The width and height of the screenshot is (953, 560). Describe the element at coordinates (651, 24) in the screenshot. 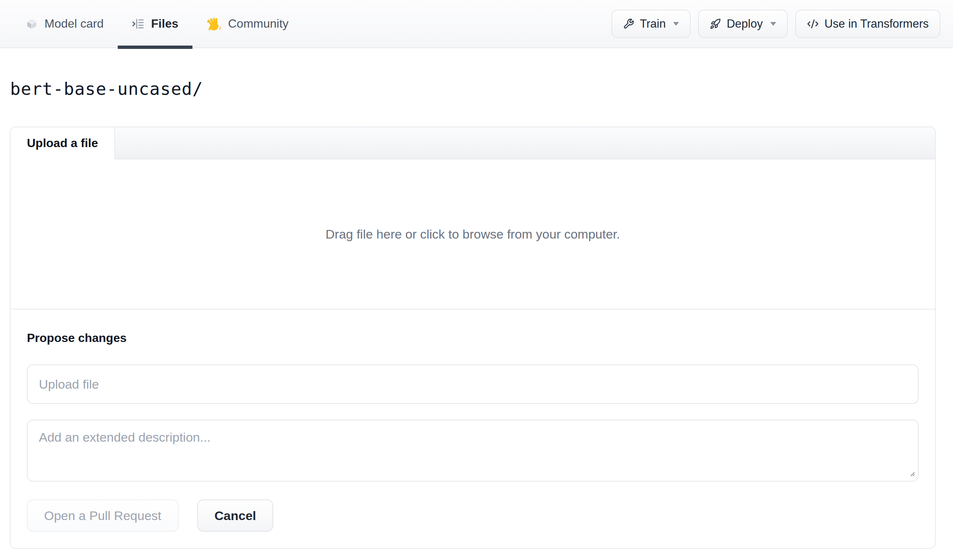

I see `train-button: Train` at that location.